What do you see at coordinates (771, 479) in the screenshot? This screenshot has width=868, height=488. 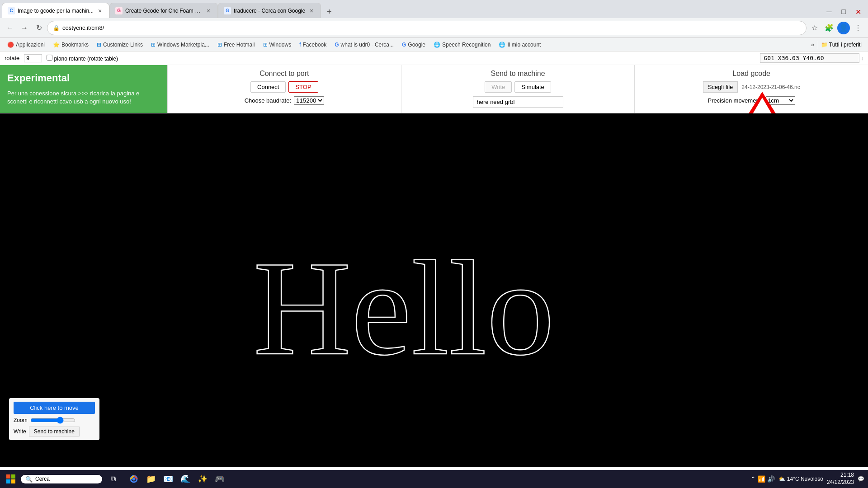 I see `tray-volume-icon: 🔊` at bounding box center [771, 479].